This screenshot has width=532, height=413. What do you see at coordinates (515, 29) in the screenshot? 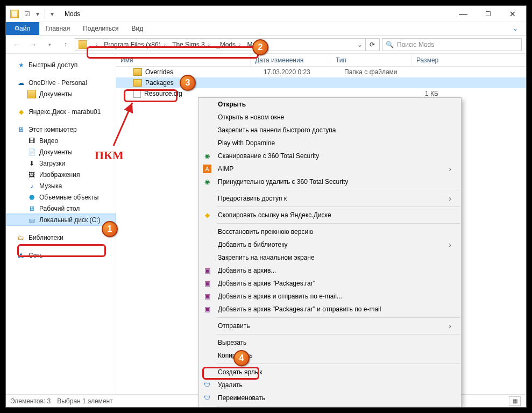
I see `ribbon-expand-button: ⌄` at bounding box center [515, 29].